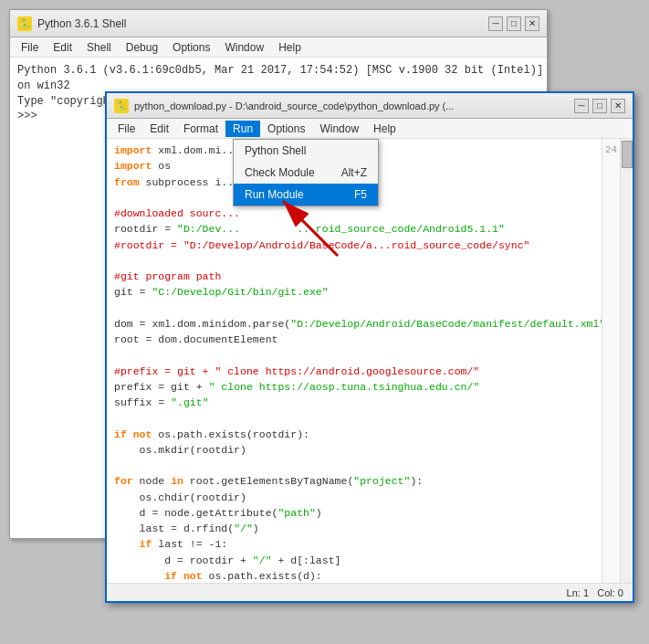 The image size is (649, 644). Describe the element at coordinates (627, 154) in the screenshot. I see `scrollbar-thumb` at that location.